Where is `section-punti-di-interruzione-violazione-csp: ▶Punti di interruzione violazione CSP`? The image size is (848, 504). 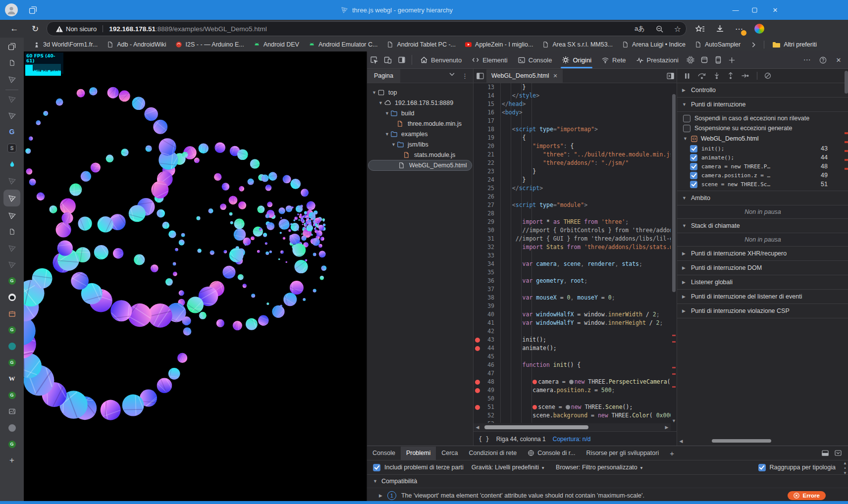
section-punti-di-interruzione-violazione-csp: ▶Punti di interruzione violazione CSP is located at coordinates (763, 311).